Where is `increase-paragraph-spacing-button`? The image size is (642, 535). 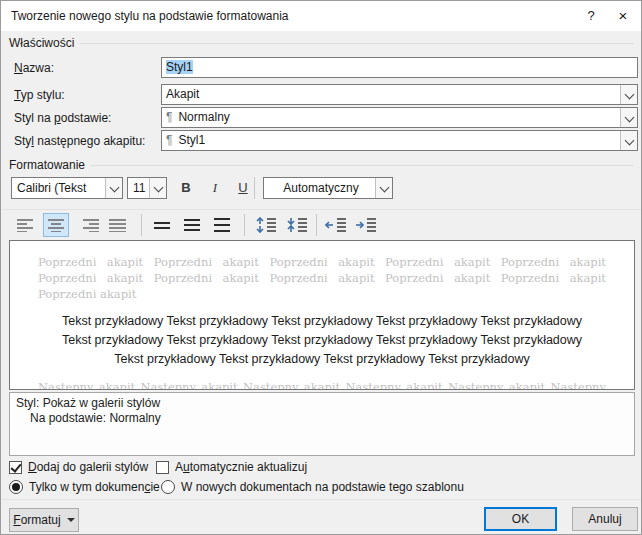
increase-paragraph-spacing-button is located at coordinates (266, 225).